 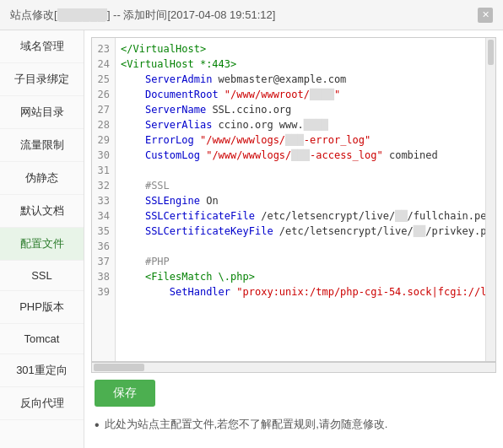 I want to click on line-numbers: 23 24 25 26 27 28 29 30 31 32 33 34 35 3…, so click(x=104, y=199).